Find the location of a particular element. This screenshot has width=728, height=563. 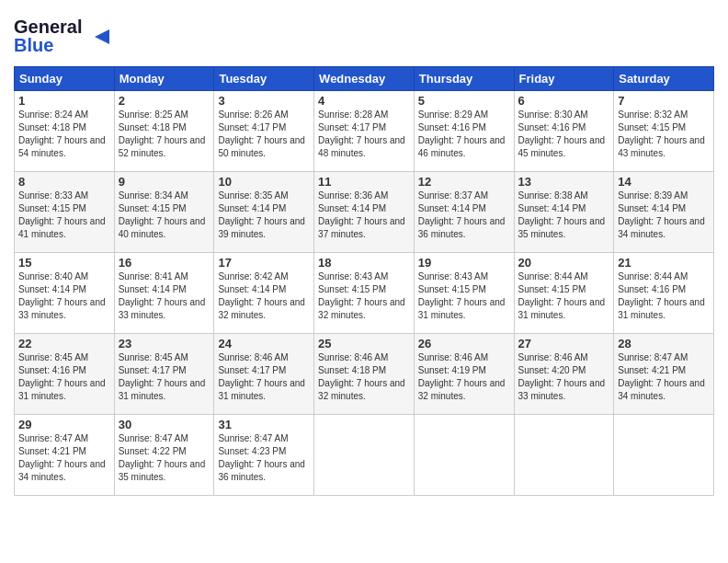

day-info: Sunrise: 8:35 AMSunset: 4:14 PMDaylight:… is located at coordinates (264, 215).